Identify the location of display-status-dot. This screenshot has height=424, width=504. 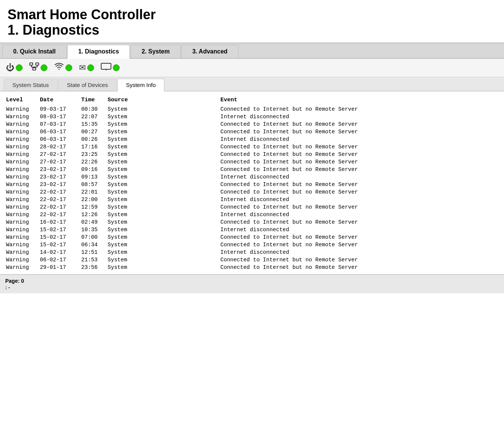
(116, 68).